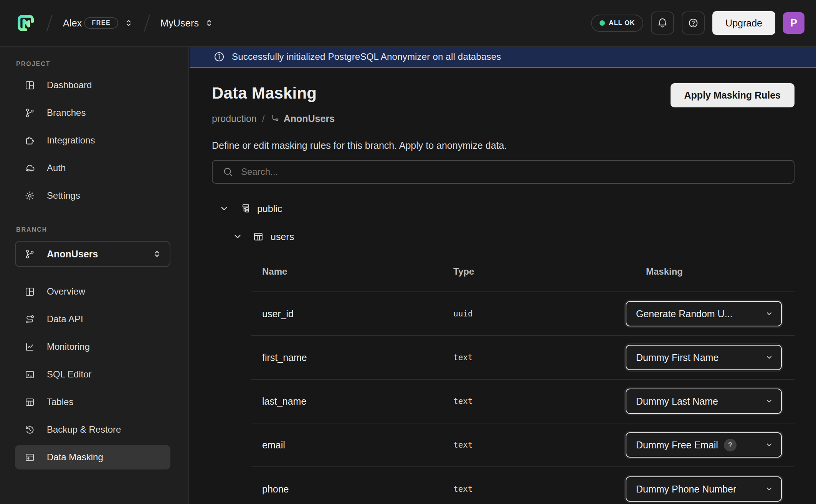  I want to click on table-header: Name Type Masking, so click(523, 272).